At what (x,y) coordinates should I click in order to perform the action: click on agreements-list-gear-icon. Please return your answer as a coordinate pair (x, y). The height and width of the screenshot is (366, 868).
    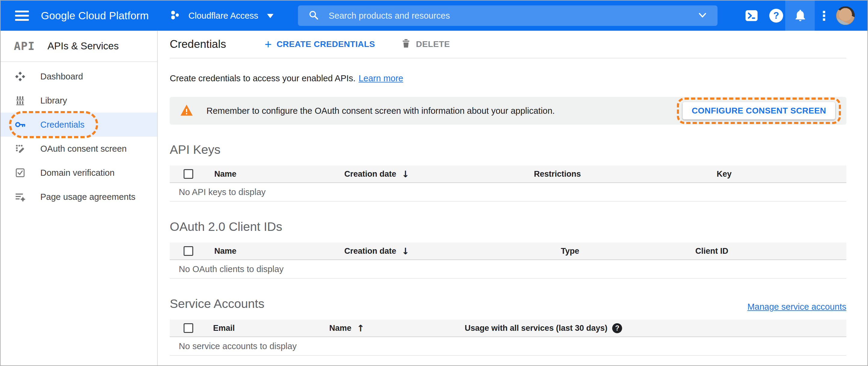
    Looking at the image, I should click on (20, 197).